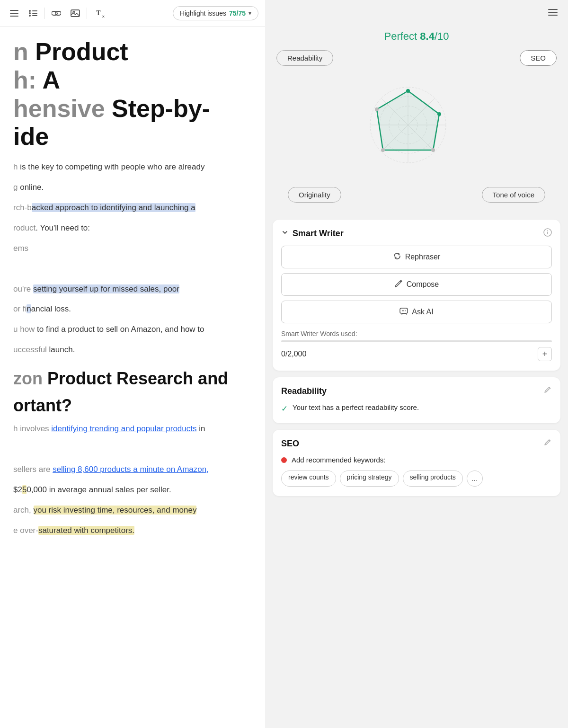 The height and width of the screenshot is (728, 568). What do you see at coordinates (98, 13) in the screenshot?
I see `clear-format-icon: T×` at bounding box center [98, 13].